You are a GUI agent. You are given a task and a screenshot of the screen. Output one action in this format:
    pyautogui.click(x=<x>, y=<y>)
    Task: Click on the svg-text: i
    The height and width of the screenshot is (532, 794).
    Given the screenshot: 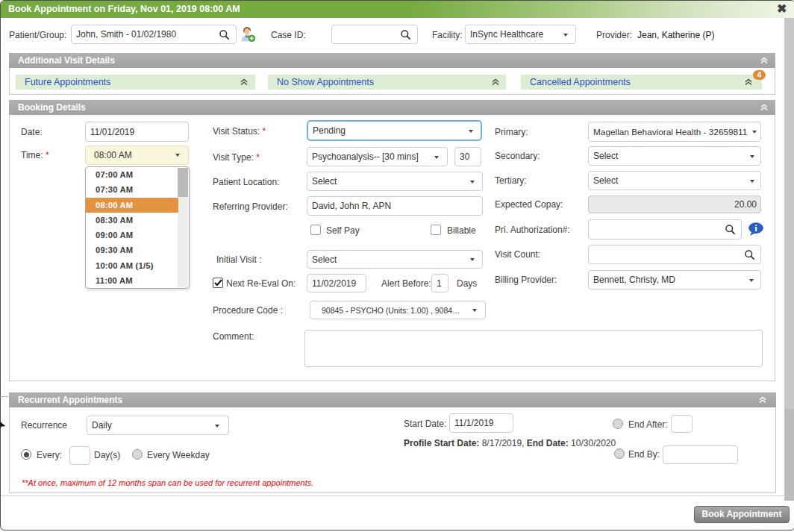 What is the action you would take?
    pyautogui.click(x=756, y=228)
    